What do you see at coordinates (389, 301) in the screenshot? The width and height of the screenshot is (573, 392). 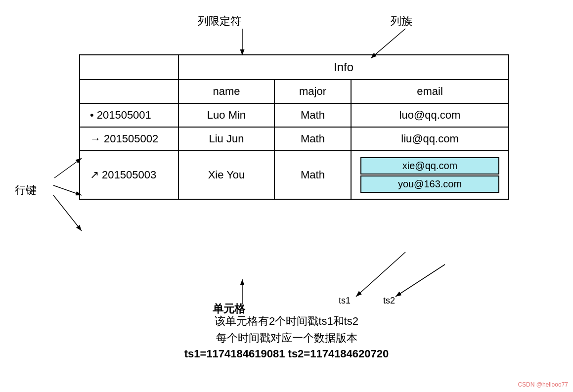 I see `ts2-label: ts2` at bounding box center [389, 301].